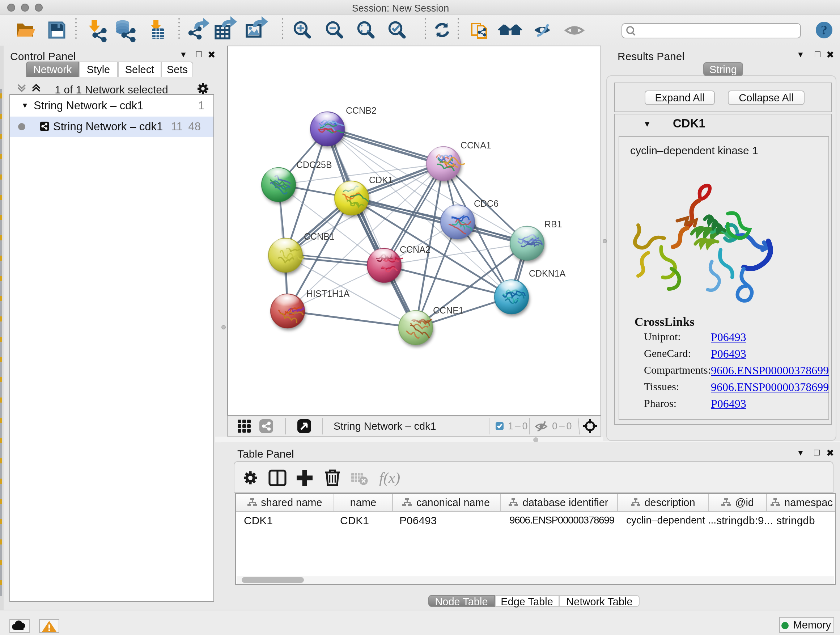  Describe the element at coordinates (381, 180) in the screenshot. I see `svg-text: CDK1` at that location.